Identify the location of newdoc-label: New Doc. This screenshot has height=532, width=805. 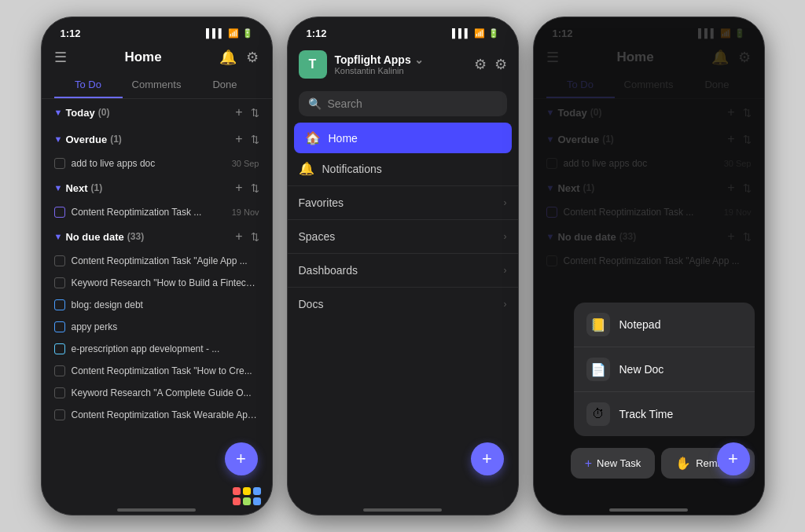
(641, 369).